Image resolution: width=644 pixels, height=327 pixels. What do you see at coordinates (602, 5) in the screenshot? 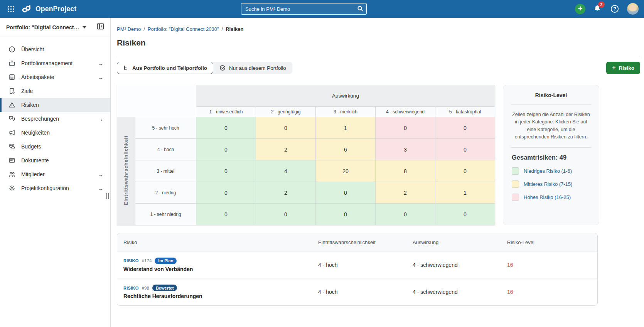
I see `notification-count-badge: 2` at bounding box center [602, 5].